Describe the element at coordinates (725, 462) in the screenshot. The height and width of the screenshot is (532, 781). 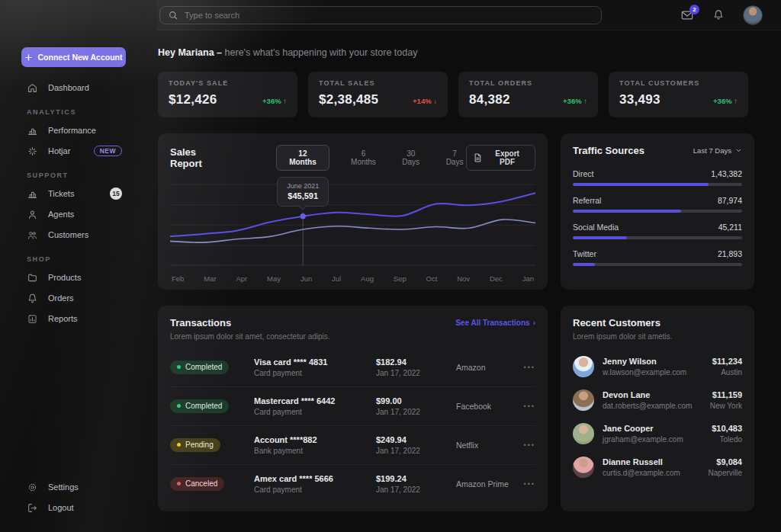
I see `customer-amount: $9,084` at that location.